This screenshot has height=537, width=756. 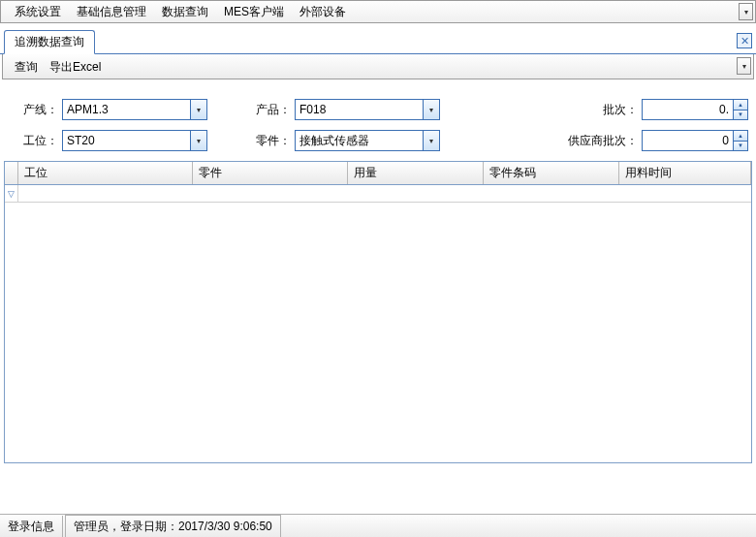 I want to click on filter-icon: ▽, so click(x=12, y=194).